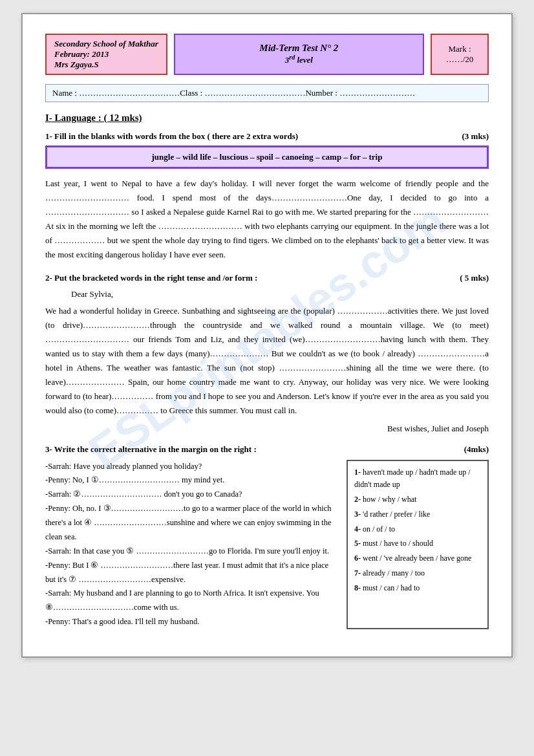 The height and width of the screenshot is (756, 534). I want to click on alt-number: 7-, so click(358, 573).